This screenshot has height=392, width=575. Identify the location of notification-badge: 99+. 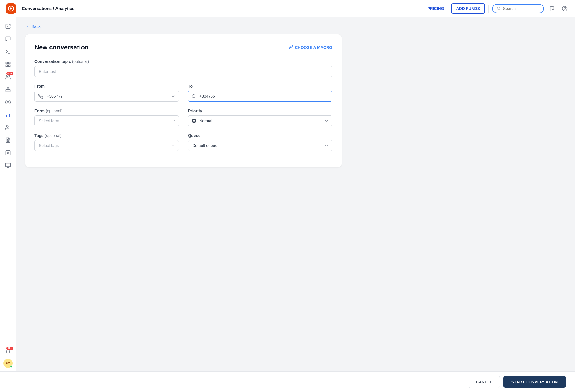
(10, 348).